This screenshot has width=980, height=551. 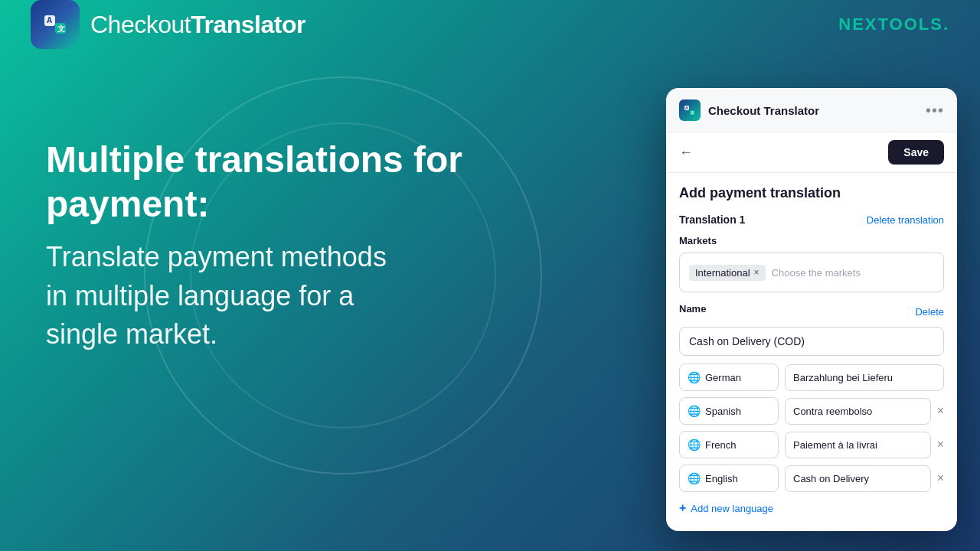 What do you see at coordinates (723, 412) in the screenshot?
I see `lang-name: Spanish` at bounding box center [723, 412].